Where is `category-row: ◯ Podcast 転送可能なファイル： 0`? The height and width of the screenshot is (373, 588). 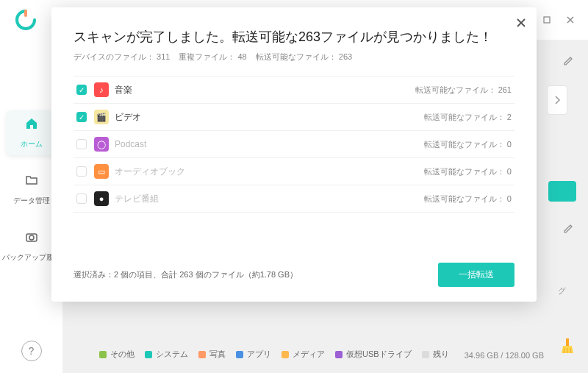
category-row: ◯ Podcast 転送可能なファイル： 0 is located at coordinates (294, 144).